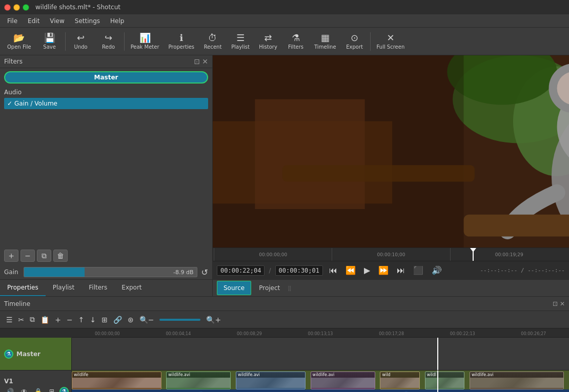  I want to click on tl-up-button: ↑, so click(82, 320).